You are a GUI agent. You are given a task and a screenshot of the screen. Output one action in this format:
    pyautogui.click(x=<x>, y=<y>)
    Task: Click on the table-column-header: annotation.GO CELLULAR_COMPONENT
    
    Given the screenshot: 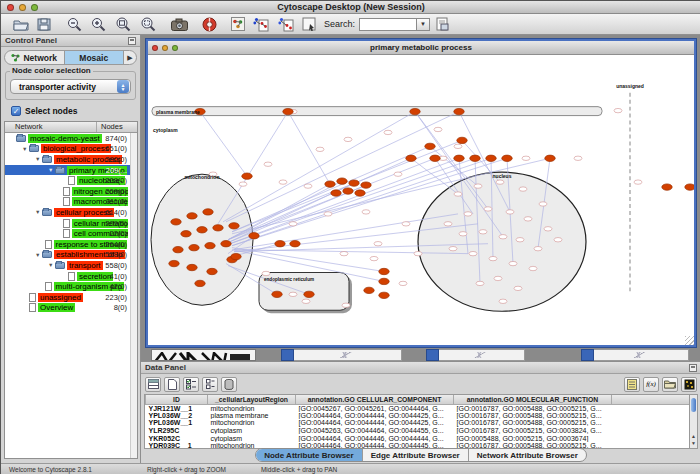 What is the action you would take?
    pyautogui.click(x=375, y=400)
    